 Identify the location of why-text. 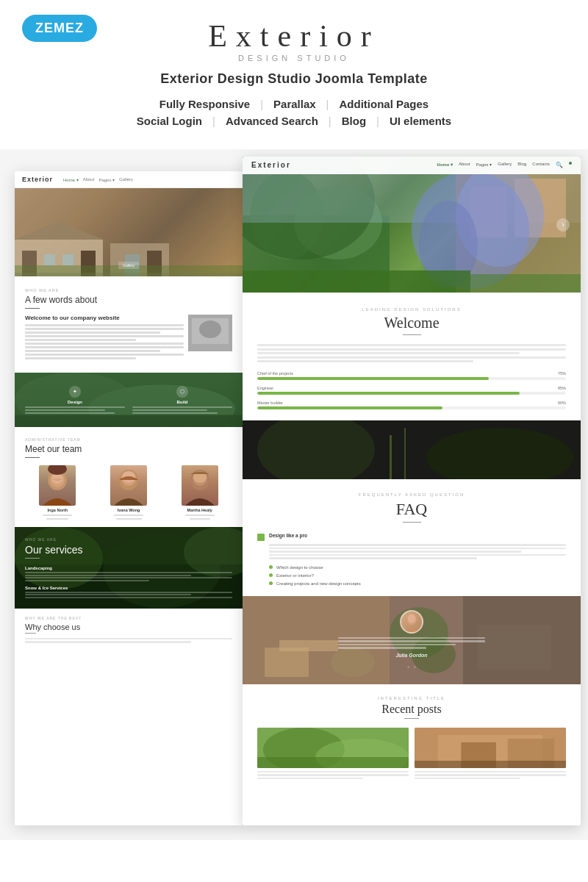
(129, 641).